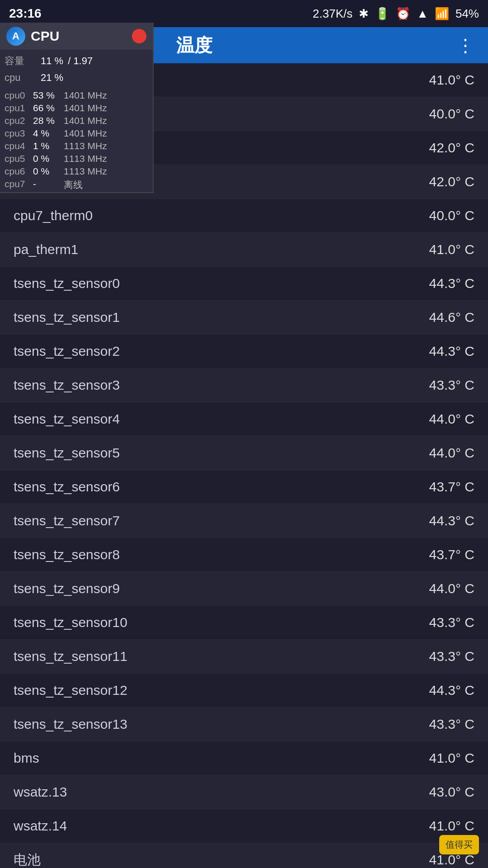 The height and width of the screenshot is (868, 488). I want to click on app-icon: A, so click(16, 36).